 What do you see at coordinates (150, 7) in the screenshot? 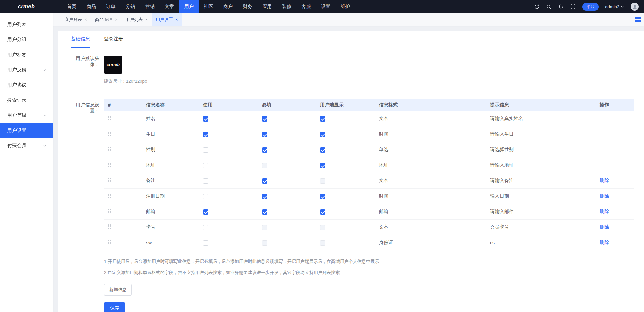
I see `nav-item-4: 营销` at bounding box center [150, 7].